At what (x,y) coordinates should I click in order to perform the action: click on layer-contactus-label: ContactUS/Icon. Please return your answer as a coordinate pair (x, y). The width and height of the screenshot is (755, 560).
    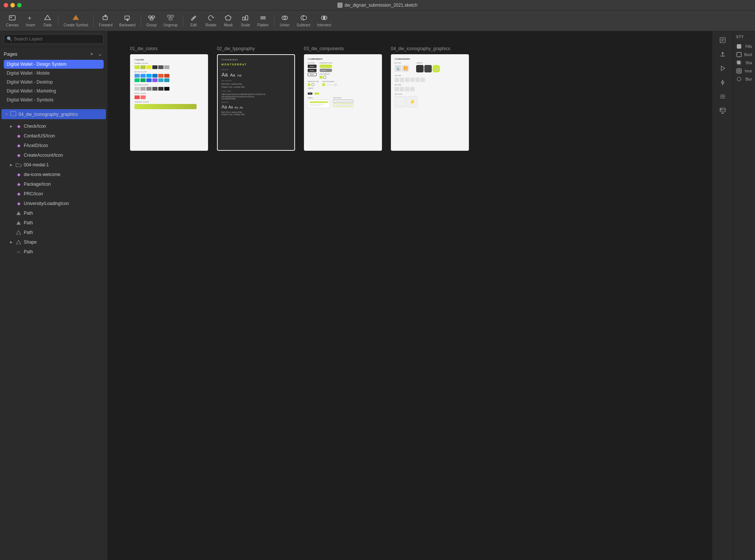
    Looking at the image, I should click on (39, 136).